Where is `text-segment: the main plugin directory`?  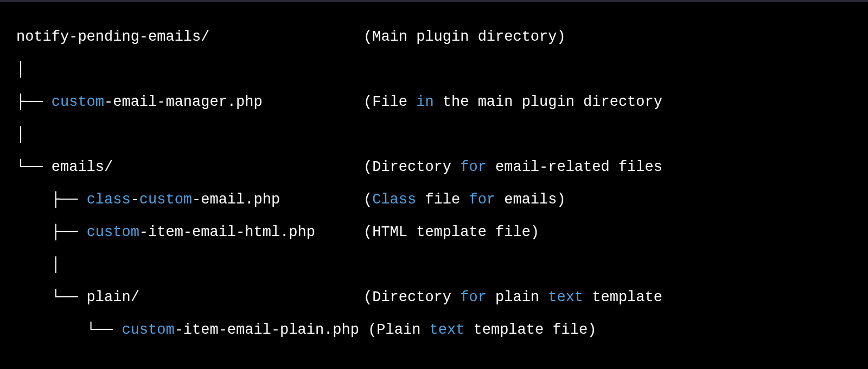 text-segment: the main plugin directory is located at coordinates (548, 102).